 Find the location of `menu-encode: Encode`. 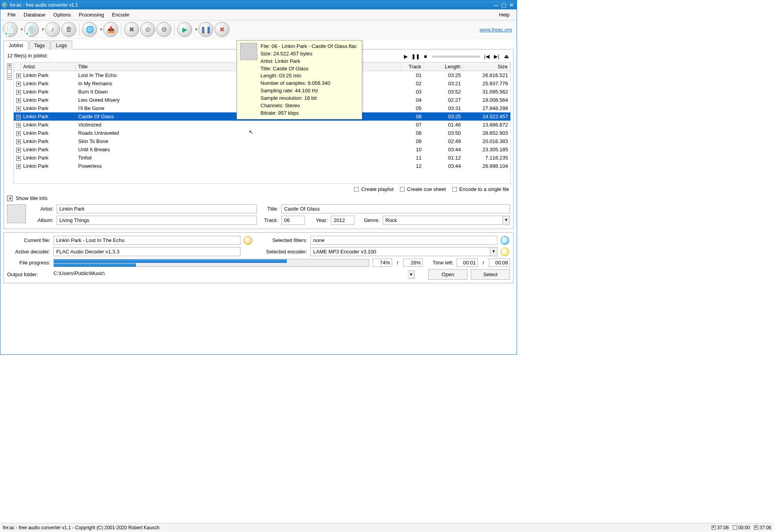

menu-encode: Encode is located at coordinates (121, 15).